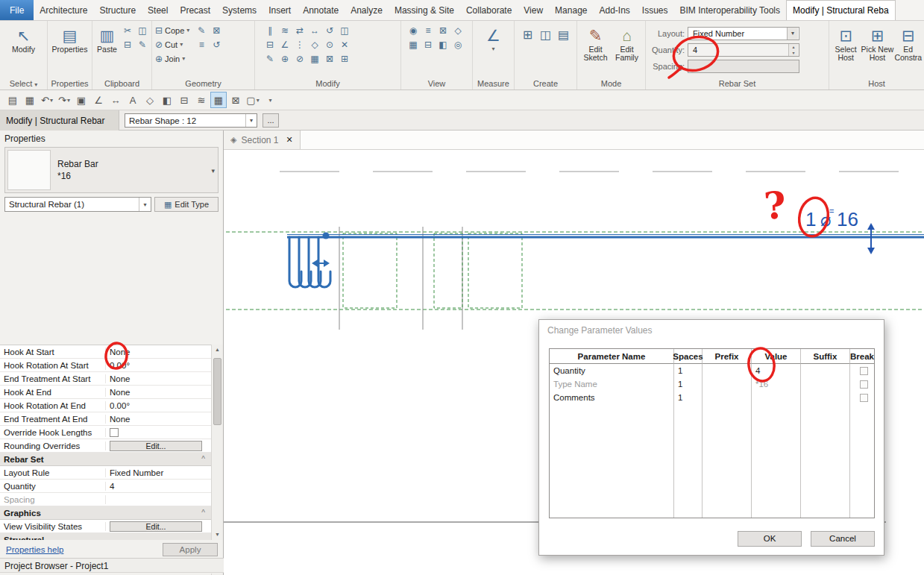 Image resolution: width=924 pixels, height=575 pixels. What do you see at coordinates (218, 350) in the screenshot?
I see `scroll-up-icon: ▲` at bounding box center [218, 350].